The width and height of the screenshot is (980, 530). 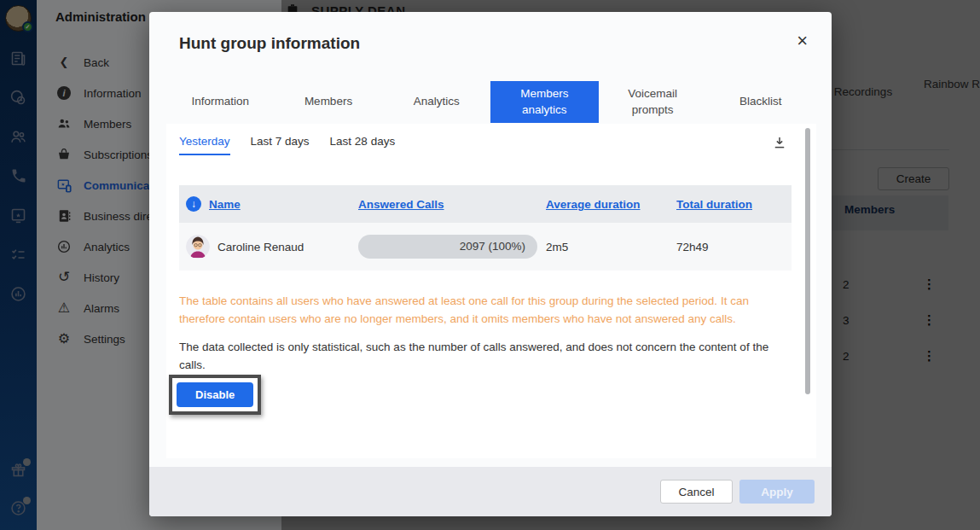 I want to click on modal-tab-bar: Information Members Analytics Members an…, so click(x=490, y=102).